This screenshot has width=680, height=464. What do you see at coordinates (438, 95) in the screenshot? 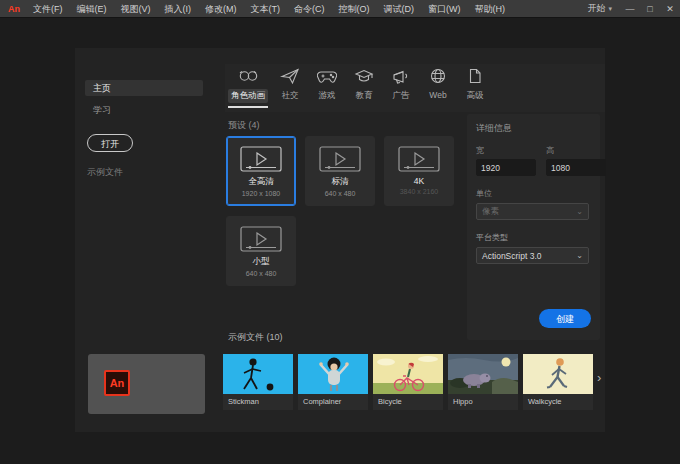
I see `tab-label: Web` at bounding box center [438, 95].